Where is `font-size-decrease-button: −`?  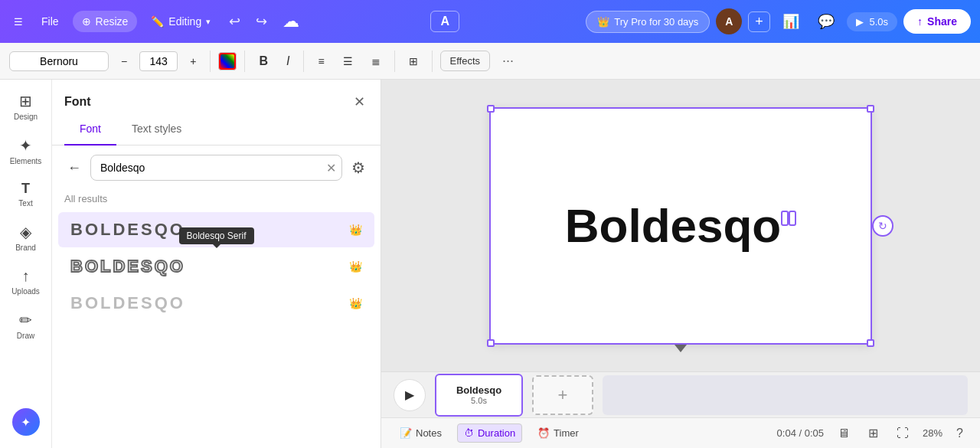
font-size-decrease-button: − is located at coordinates (124, 61).